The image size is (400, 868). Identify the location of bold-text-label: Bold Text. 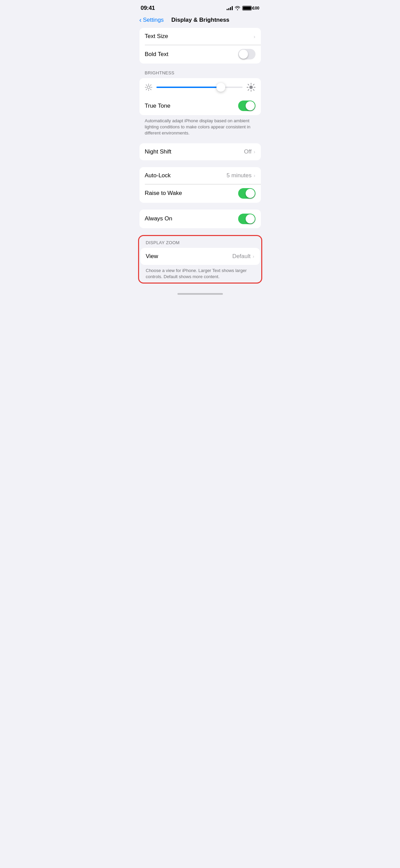
(157, 54).